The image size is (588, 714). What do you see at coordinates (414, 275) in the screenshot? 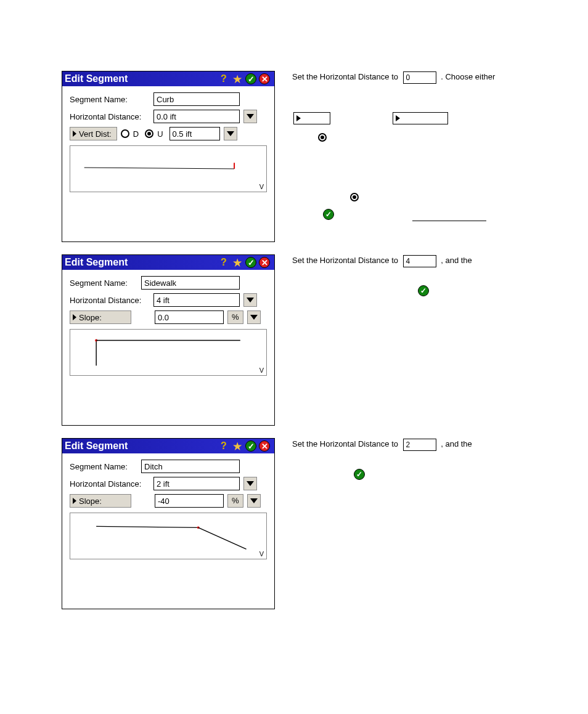
I see `instructions-sidewalk: Set the Horizontal Distance to 4 , and t…` at bounding box center [414, 275].